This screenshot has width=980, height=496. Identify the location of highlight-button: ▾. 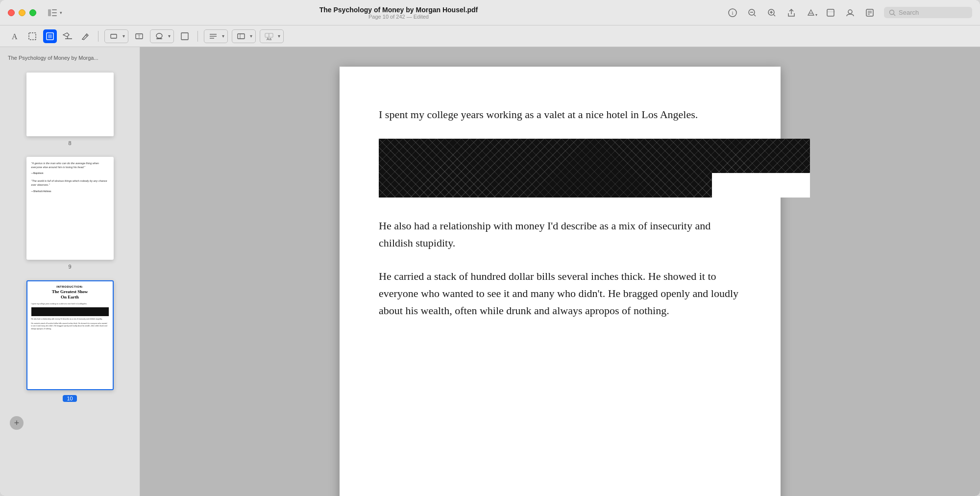
(811, 13).